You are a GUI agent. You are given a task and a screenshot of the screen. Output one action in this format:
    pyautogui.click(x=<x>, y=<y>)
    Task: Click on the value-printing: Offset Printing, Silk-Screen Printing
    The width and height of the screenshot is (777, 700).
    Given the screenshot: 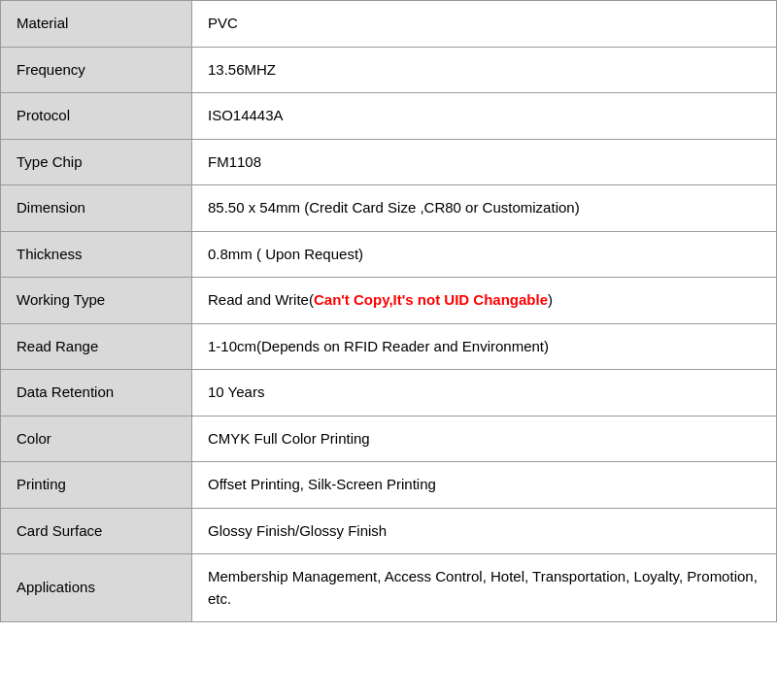 What is the action you would take?
    pyautogui.click(x=485, y=485)
    